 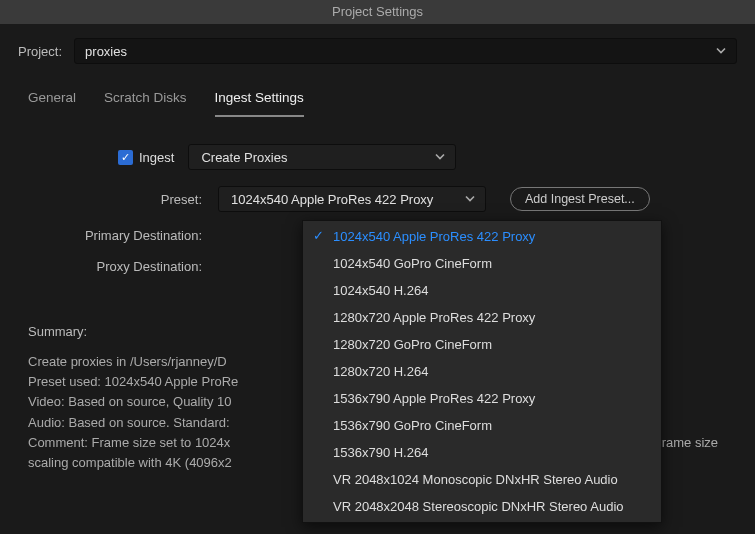 I want to click on tab-ingest-settings: Ingest Settings, so click(x=260, y=100).